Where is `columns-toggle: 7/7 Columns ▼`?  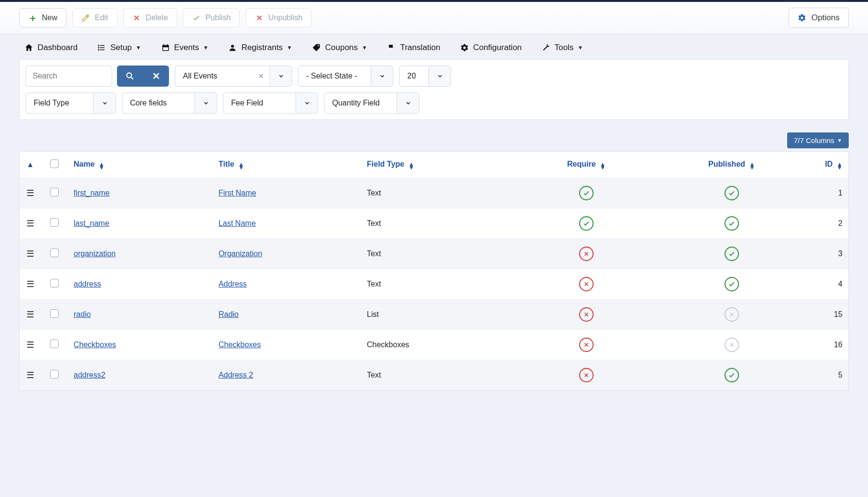 columns-toggle: 7/7 Columns ▼ is located at coordinates (818, 141).